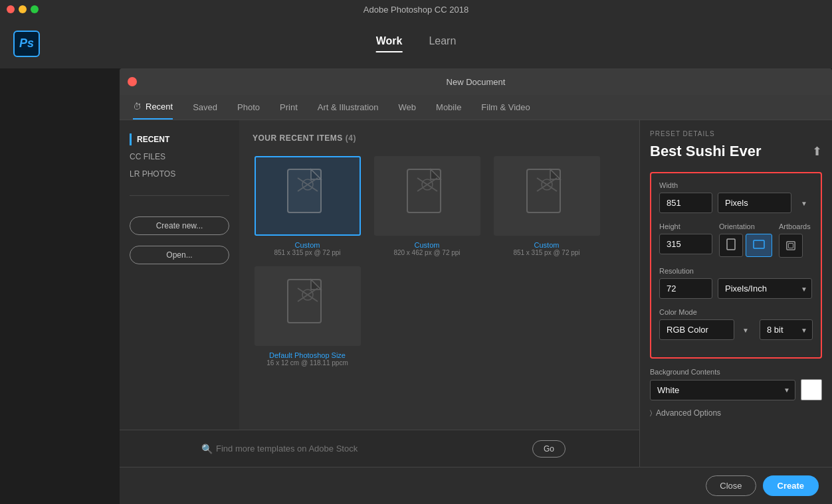 This screenshot has width=832, height=504. What do you see at coordinates (731, 486) in the screenshot?
I see `close-button: Close` at bounding box center [731, 486].